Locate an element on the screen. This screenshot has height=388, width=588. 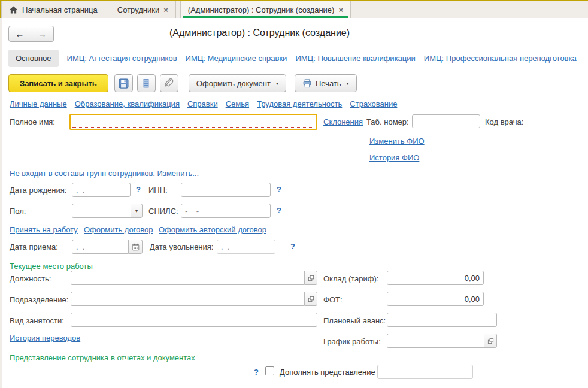
position-field is located at coordinates (194, 278).